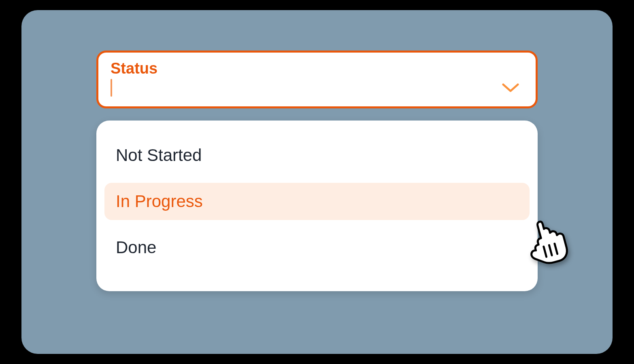  Describe the element at coordinates (317, 248) in the screenshot. I see `option-done: Done` at that location.